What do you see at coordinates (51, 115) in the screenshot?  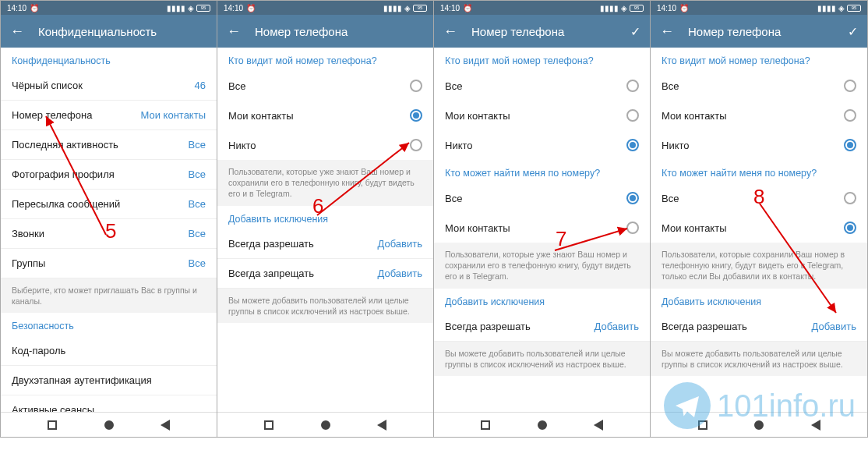 I see `label: Номер телефона` at bounding box center [51, 115].